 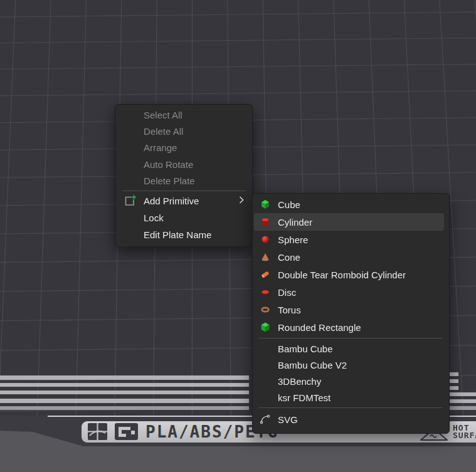 What do you see at coordinates (98, 433) in the screenshot?
I see `bambu-swirl-logo-icon` at bounding box center [98, 433].